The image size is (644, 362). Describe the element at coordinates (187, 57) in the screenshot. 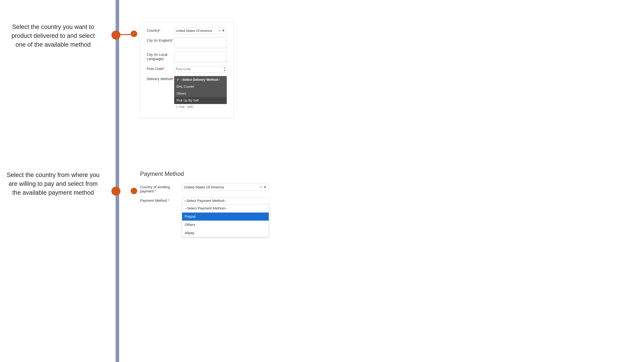

I see `city-local-row: City (In Local Language)` at that location.